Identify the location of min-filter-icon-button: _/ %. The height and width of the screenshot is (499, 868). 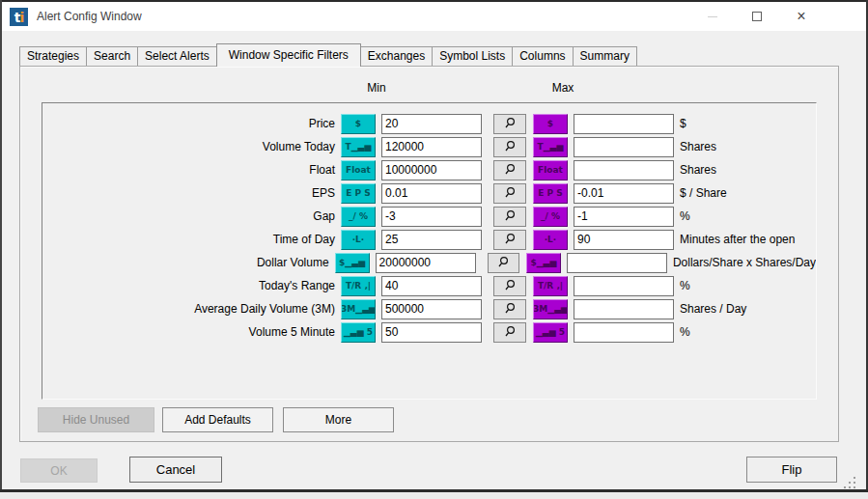
(358, 216).